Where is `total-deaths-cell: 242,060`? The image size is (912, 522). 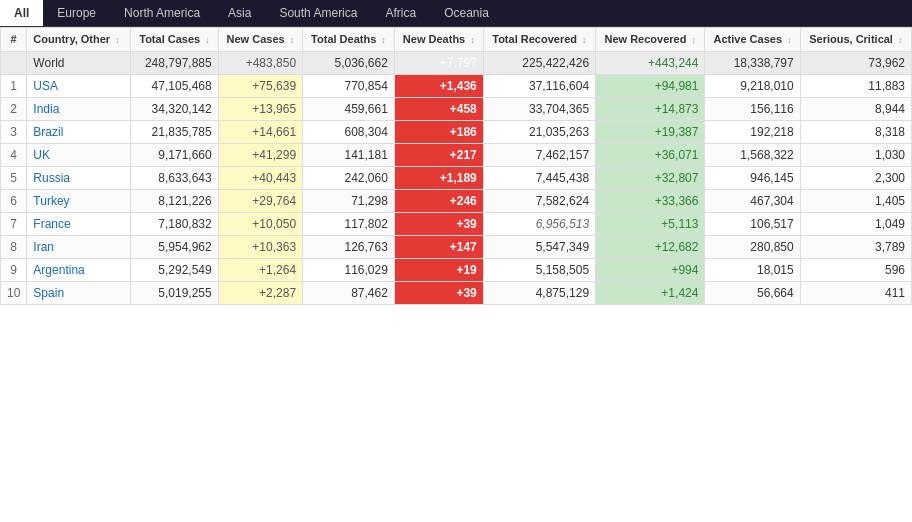
total-deaths-cell: 242,060 is located at coordinates (349, 178).